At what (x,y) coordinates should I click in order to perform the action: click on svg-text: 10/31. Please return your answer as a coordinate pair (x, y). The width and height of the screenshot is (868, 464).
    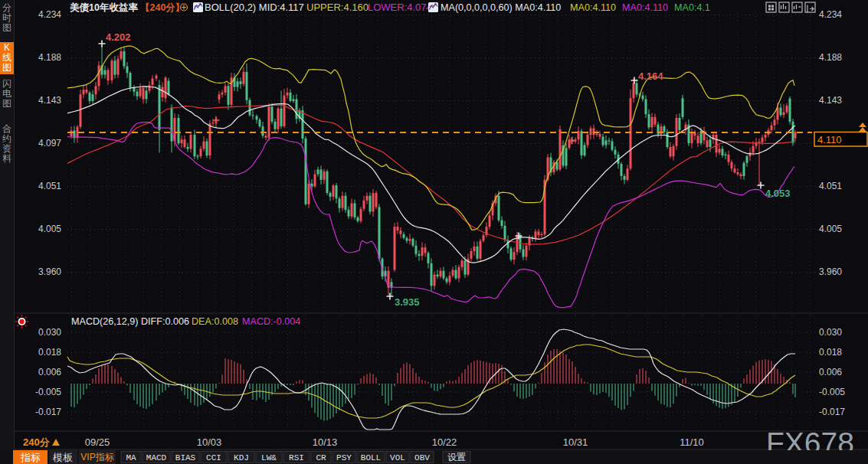
    Looking at the image, I should click on (576, 443).